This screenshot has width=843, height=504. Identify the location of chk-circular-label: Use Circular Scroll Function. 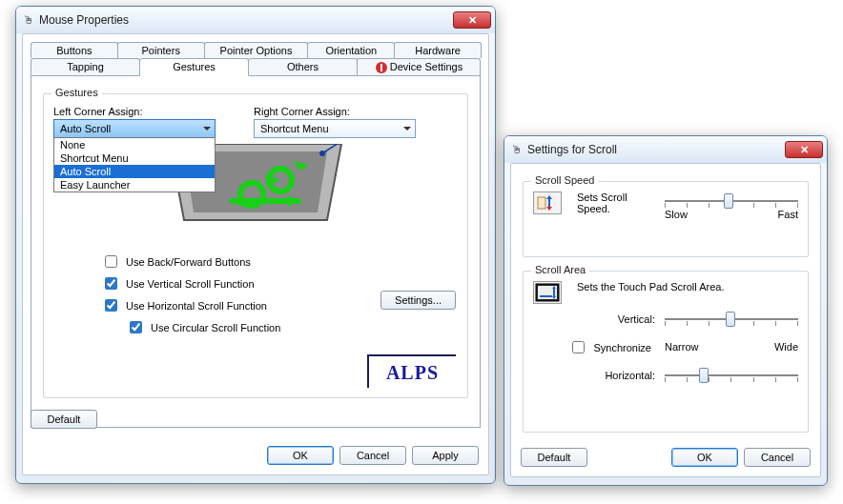
(216, 328).